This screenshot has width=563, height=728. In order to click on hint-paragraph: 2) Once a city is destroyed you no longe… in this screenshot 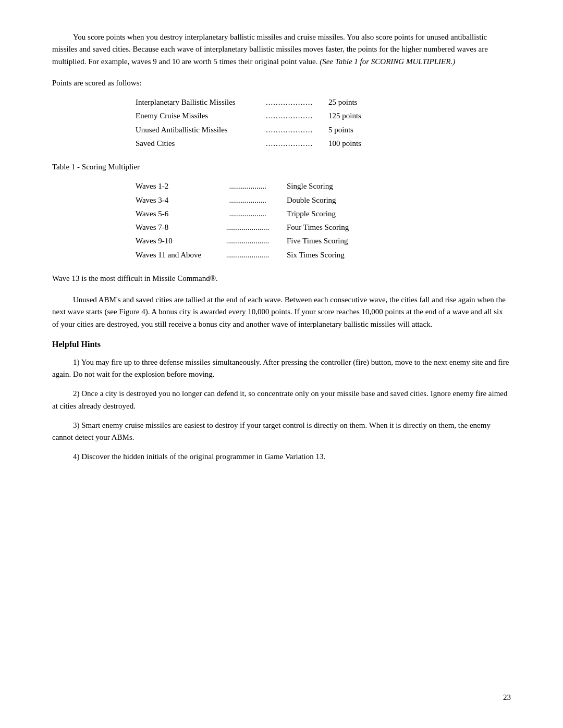, I will do `click(282, 400)`.